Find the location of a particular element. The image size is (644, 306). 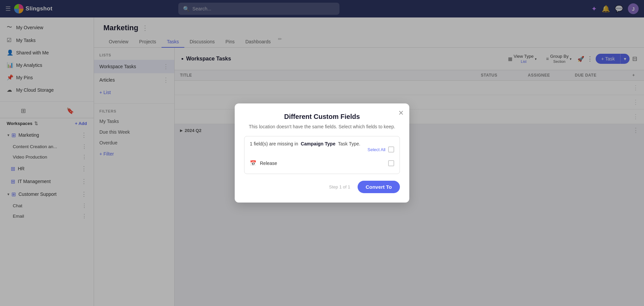

modal-close-button: ✕ is located at coordinates (401, 113).